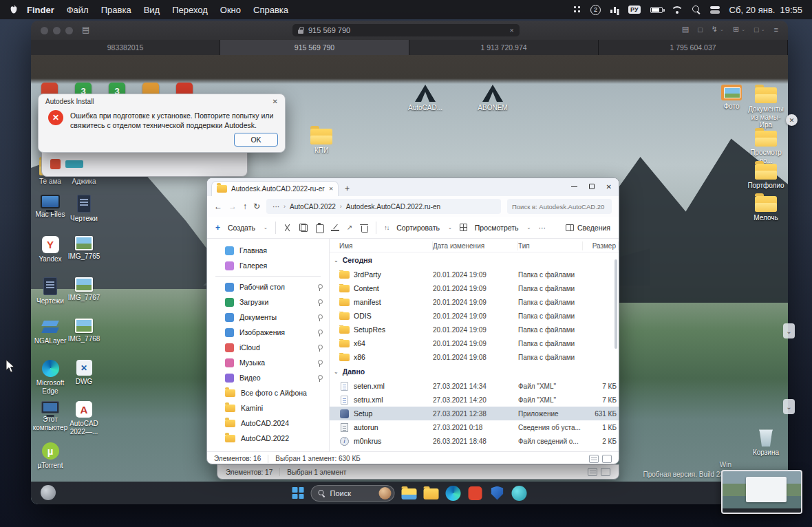 The height and width of the screenshot is (527, 812). I want to click on sidebar-item: Документы, so click(268, 317).